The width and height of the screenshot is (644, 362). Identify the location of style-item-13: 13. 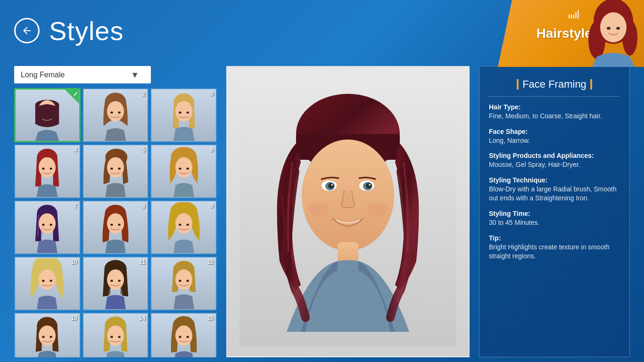
(47, 335).